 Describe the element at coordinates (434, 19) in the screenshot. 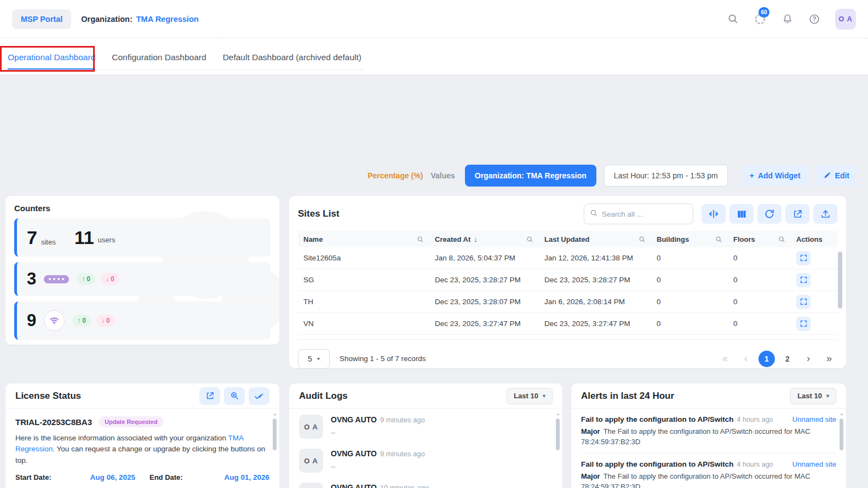

I see `top-bar: MSP Portal Organization: TMA Regression …` at that location.